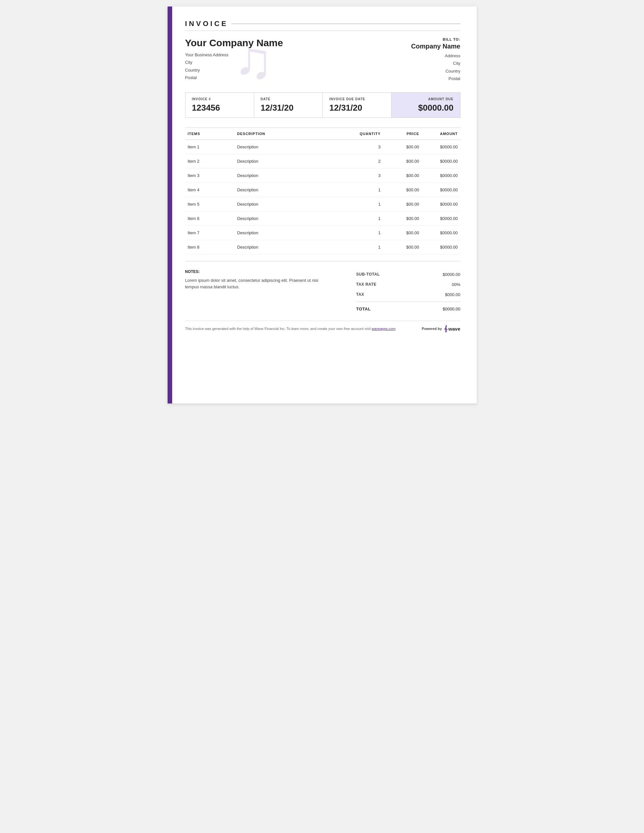  I want to click on header-top: INVOICE, so click(323, 25).